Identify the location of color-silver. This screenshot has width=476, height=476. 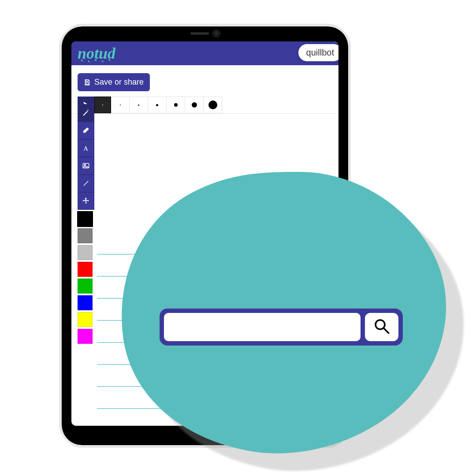
(85, 253).